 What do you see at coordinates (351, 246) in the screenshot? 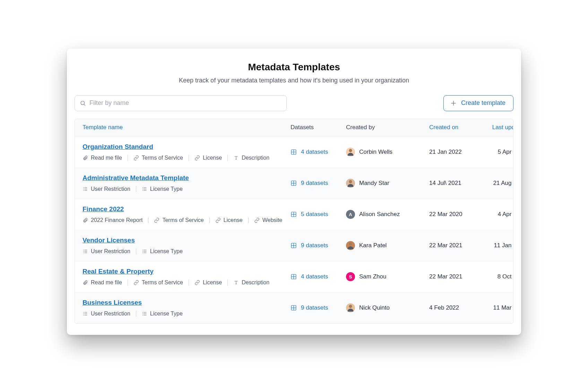
I see `avatar` at bounding box center [351, 246].